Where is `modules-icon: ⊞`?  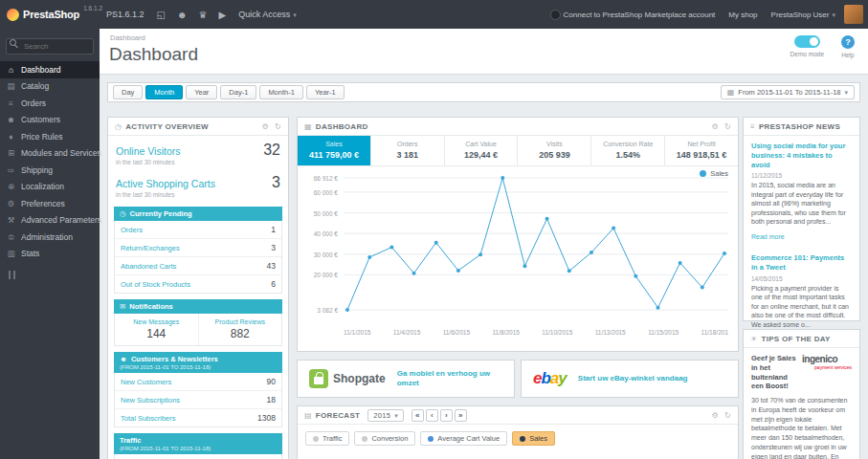 modules-icon: ⊞ is located at coordinates (11, 153).